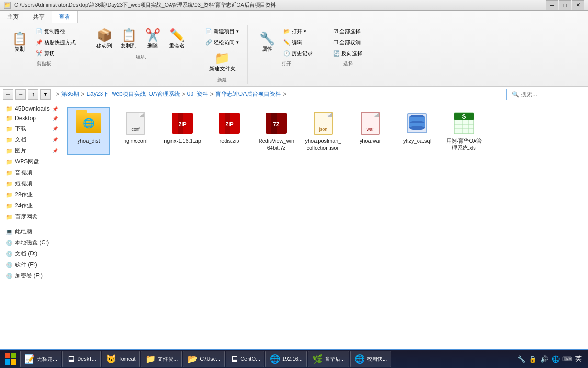 The height and width of the screenshot is (368, 588). I want to click on file-label-8: 用例-育华OA管理系统.xls, so click(464, 145).